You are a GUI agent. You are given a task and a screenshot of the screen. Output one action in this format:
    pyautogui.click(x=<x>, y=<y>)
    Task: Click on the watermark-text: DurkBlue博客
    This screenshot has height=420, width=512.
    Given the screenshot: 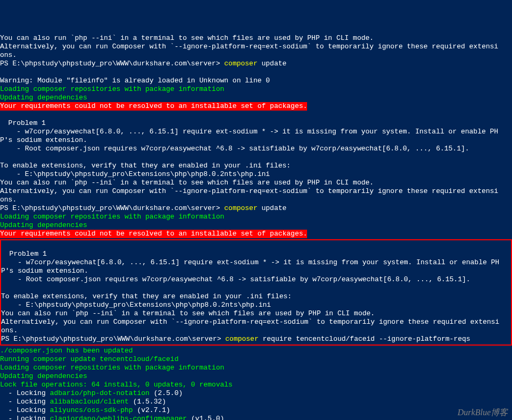 What is the action you would take?
    pyautogui.click(x=483, y=413)
    